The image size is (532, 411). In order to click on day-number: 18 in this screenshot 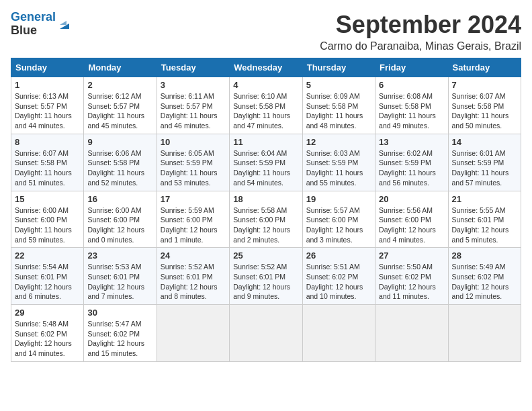, I will do `click(266, 199)`.